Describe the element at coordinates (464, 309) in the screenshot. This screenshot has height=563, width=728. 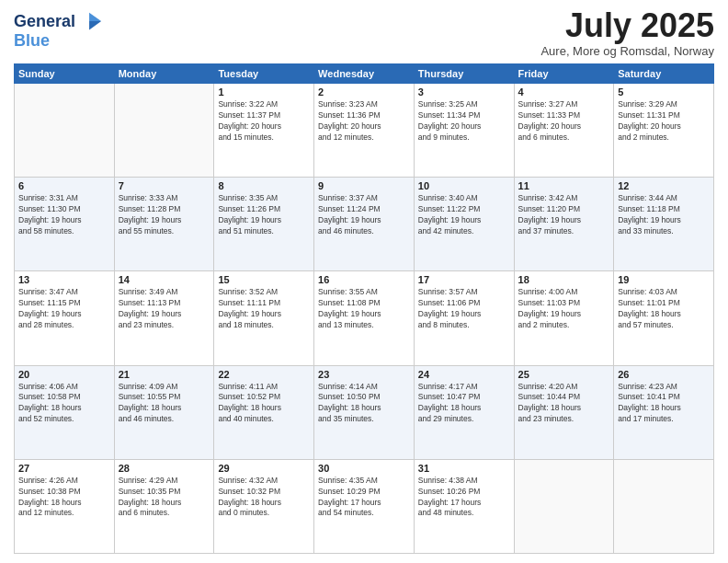
I see `day-info: Sunrise: 3:57 AMSunset: 11:06 PMDaylight…` at that location.